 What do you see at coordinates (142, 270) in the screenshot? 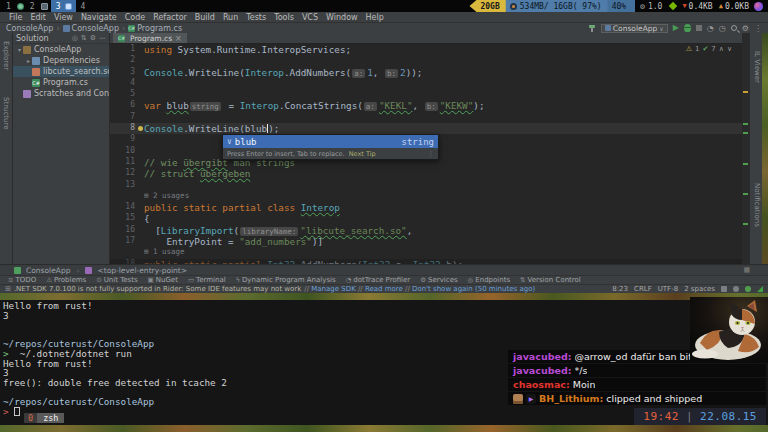
I see `breadcrumb-entry-point: <top-level-entry-point>` at bounding box center [142, 270].